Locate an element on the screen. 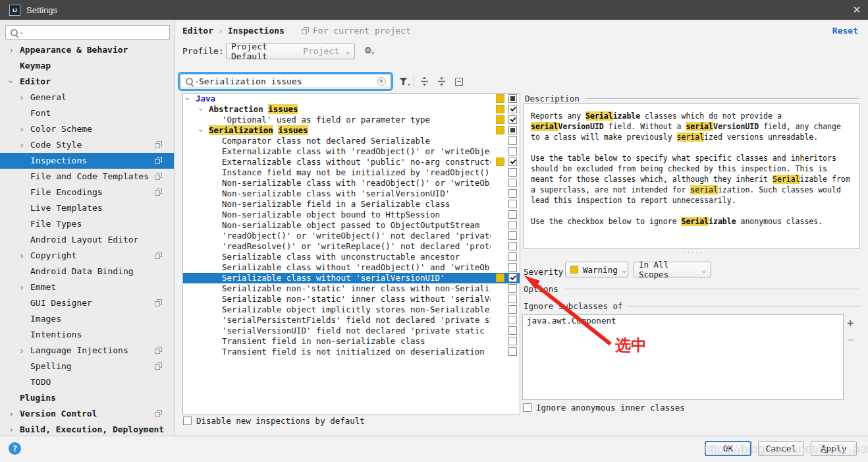  inspection-row: 'readResolve()' or 'writeReplace()' not … is located at coordinates (352, 246).